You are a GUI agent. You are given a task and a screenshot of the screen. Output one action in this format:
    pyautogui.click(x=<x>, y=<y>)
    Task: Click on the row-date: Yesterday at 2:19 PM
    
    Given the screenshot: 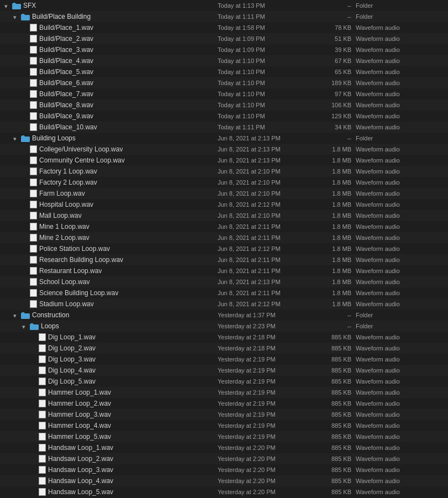 What is the action you would take?
    pyautogui.click(x=267, y=437)
    